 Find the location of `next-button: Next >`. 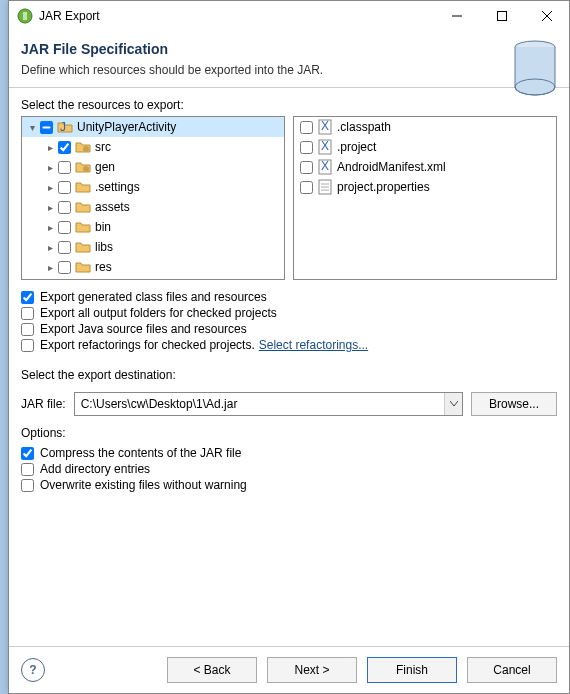

next-button: Next > is located at coordinates (312, 670).